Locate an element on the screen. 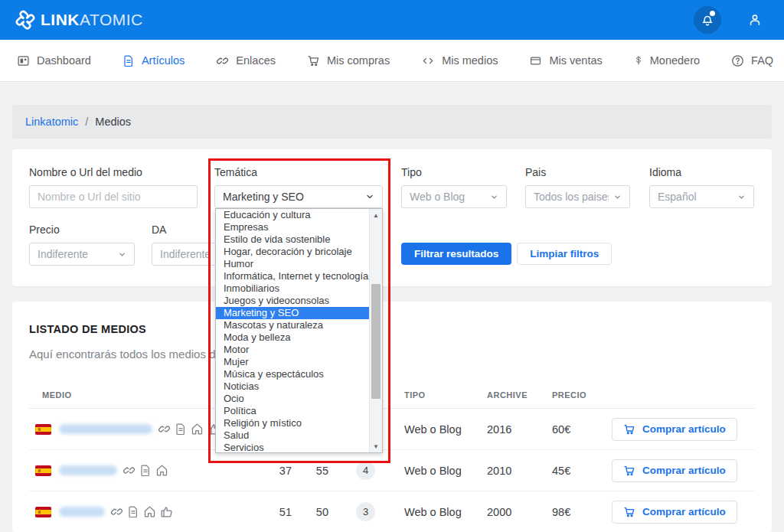 The height and width of the screenshot is (532, 784). tematica-option: Servicios is located at coordinates (292, 447).